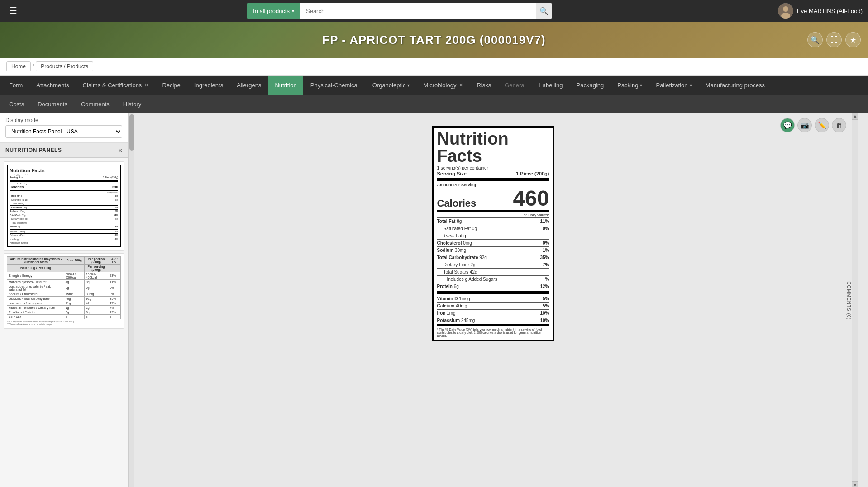  I want to click on nutrition-panels-header: NUTRITION PANELS «, so click(64, 150).